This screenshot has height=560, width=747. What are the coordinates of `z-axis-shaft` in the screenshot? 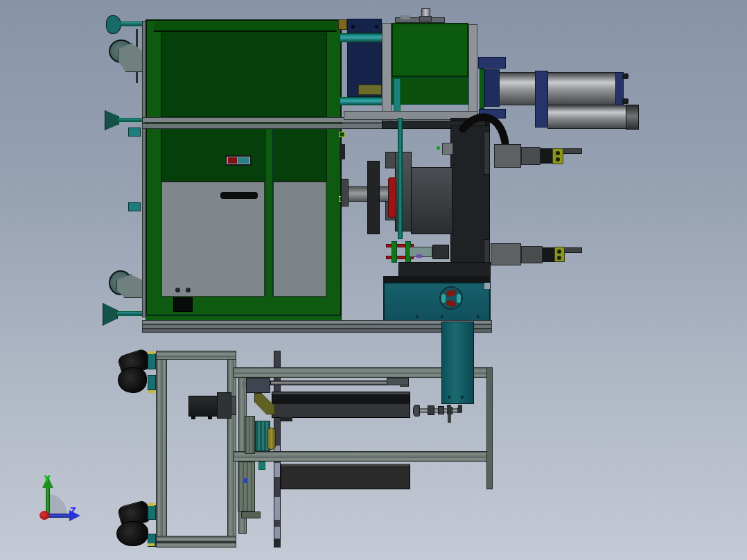 It's located at (60, 516).